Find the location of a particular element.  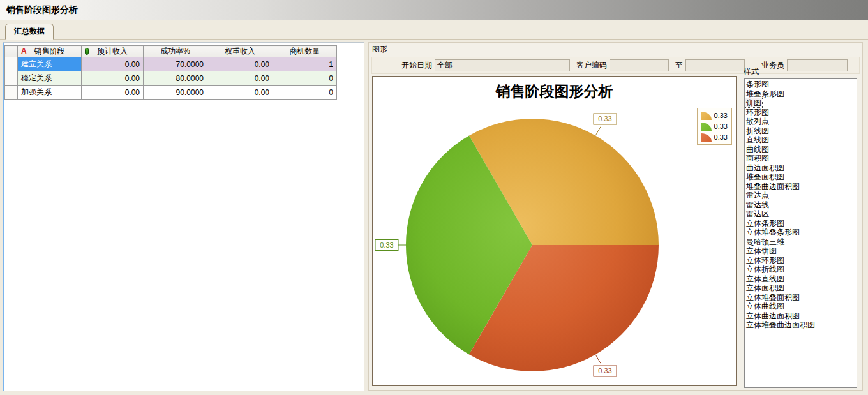

table-cell: 70.0000 is located at coordinates (176, 64).